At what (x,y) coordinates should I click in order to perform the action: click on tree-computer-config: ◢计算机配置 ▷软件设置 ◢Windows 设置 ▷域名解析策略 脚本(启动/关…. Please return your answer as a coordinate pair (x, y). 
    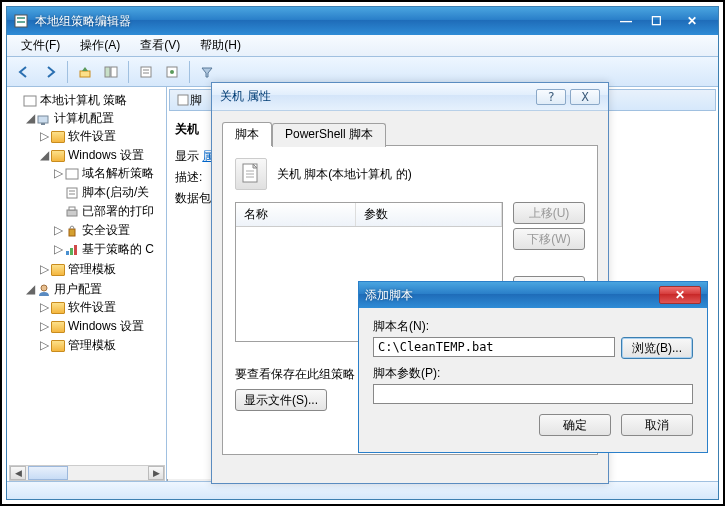
    Looking at the image, I should click on (94, 194).